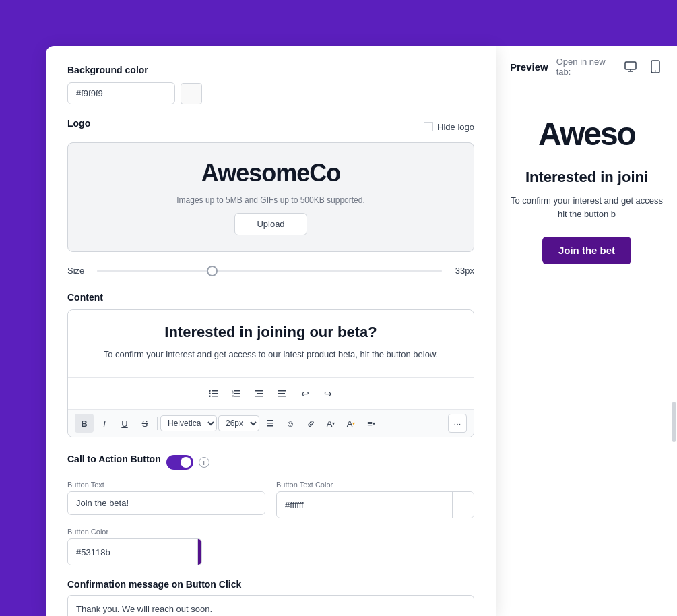 Image resolution: width=677 pixels, height=616 pixels. What do you see at coordinates (375, 499) in the screenshot?
I see `button-text-color-group: Button Text Color` at bounding box center [375, 499].